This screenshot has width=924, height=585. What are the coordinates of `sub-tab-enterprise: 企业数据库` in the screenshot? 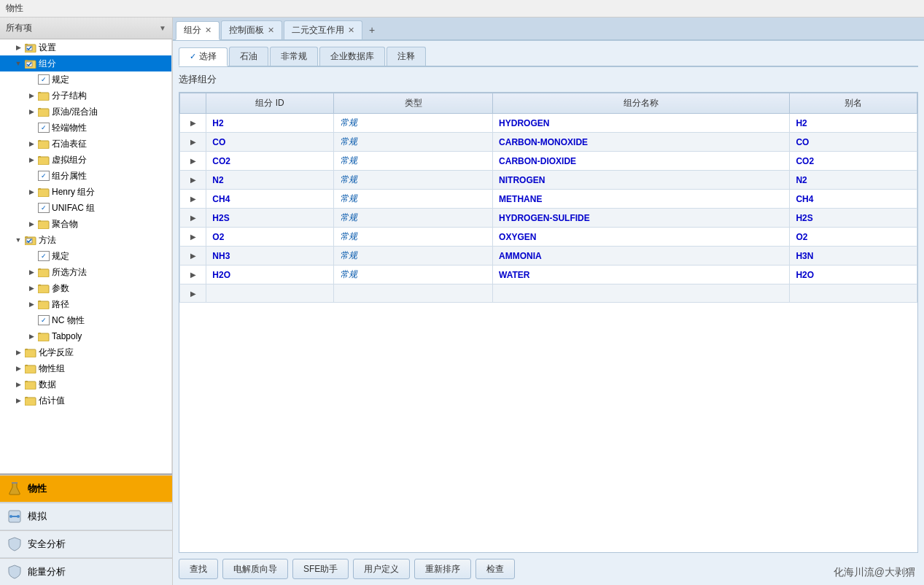 It's located at (352, 56).